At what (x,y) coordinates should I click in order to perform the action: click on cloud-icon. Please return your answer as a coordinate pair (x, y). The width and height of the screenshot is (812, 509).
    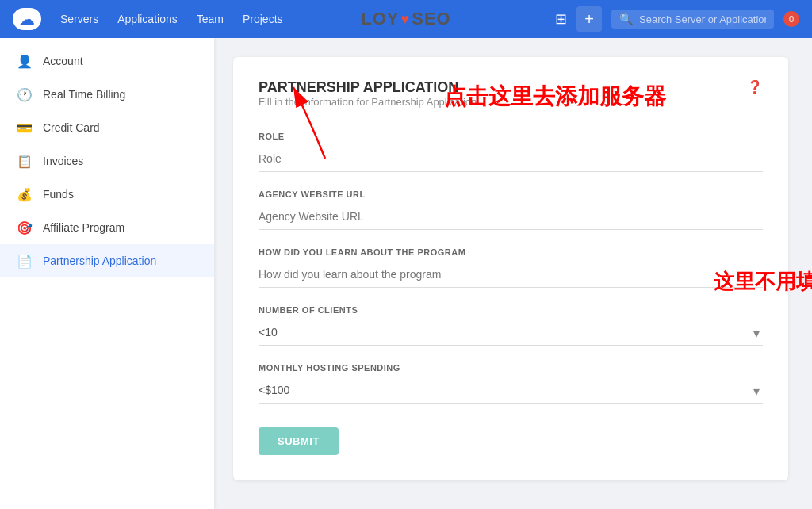
    Looking at the image, I should click on (27, 19).